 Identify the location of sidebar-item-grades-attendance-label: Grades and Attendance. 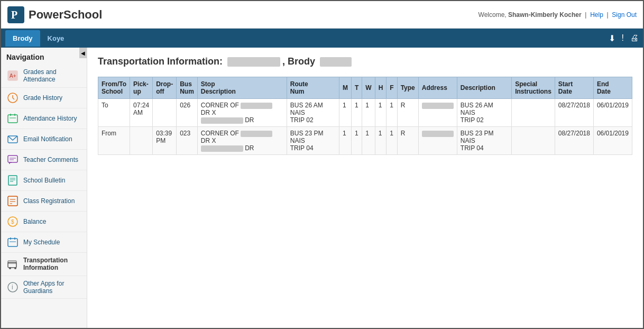
(52, 76).